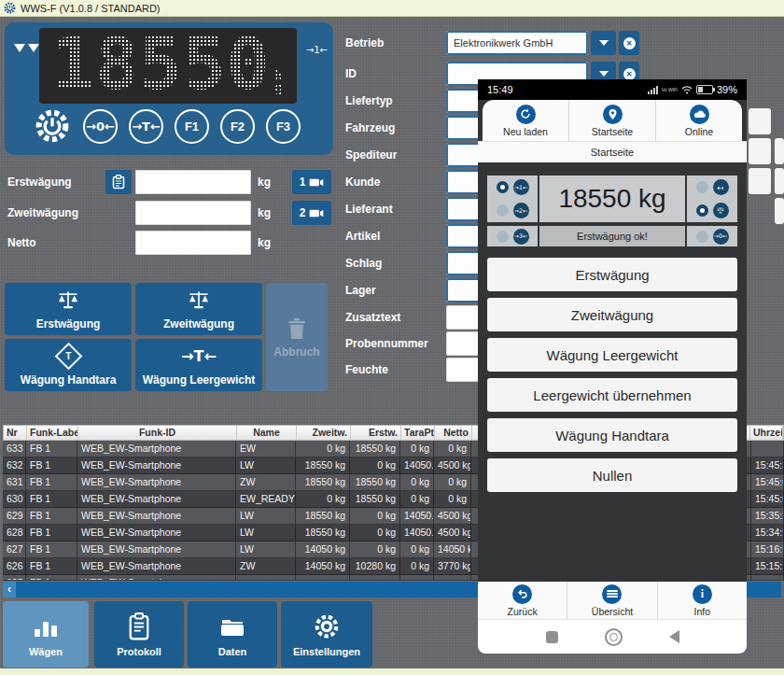 The image size is (784, 675). What do you see at coordinates (266, 483) in the screenshot?
I see `table-cell: ZW` at bounding box center [266, 483].